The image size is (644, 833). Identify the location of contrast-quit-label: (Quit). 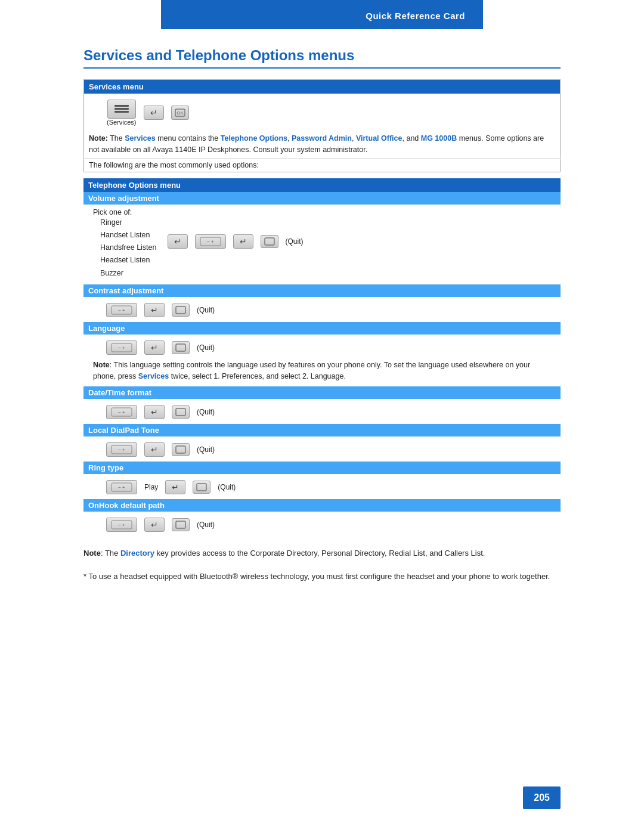
(206, 310).